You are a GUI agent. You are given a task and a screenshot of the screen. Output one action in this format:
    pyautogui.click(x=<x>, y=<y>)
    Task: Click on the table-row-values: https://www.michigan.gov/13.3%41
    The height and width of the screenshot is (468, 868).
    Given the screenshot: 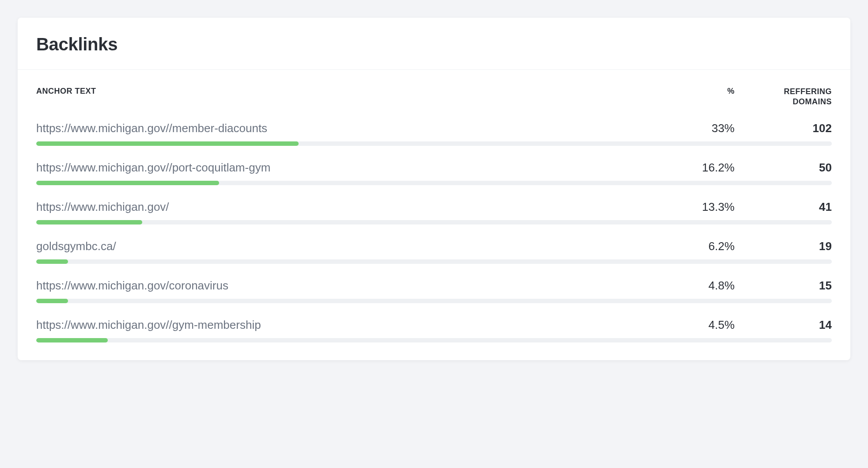 What is the action you would take?
    pyautogui.click(x=434, y=207)
    